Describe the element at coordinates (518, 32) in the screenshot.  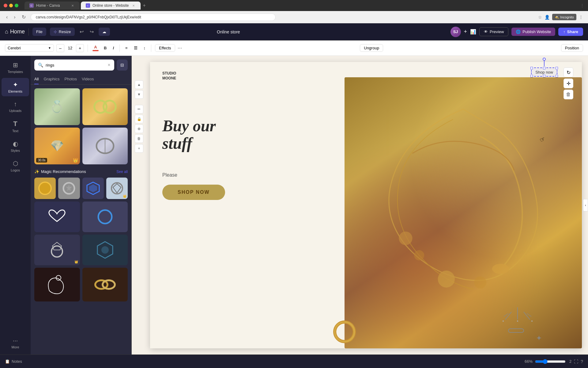
I see `publish-icon: 🌐` at that location.